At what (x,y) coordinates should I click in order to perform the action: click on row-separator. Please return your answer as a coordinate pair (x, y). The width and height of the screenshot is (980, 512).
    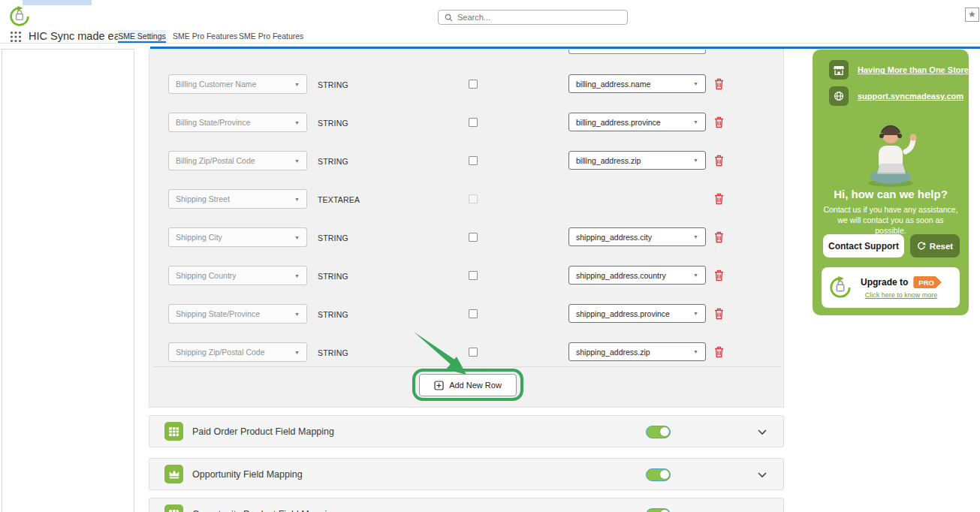
    Looking at the image, I should click on (467, 366).